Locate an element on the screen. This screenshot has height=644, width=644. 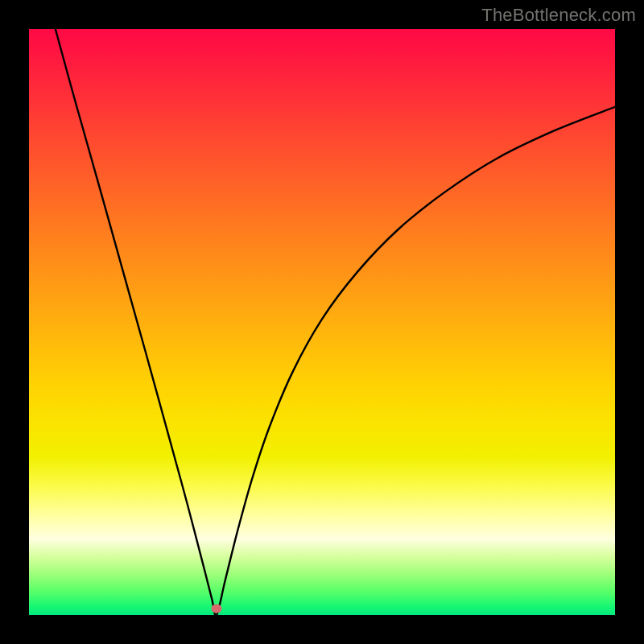
optimum-marker is located at coordinates (216, 609).